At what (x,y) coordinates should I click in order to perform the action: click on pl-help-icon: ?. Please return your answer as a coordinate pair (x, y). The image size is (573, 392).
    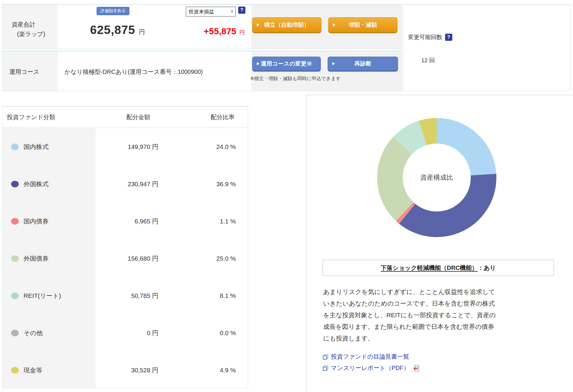
    Looking at the image, I should click on (242, 10).